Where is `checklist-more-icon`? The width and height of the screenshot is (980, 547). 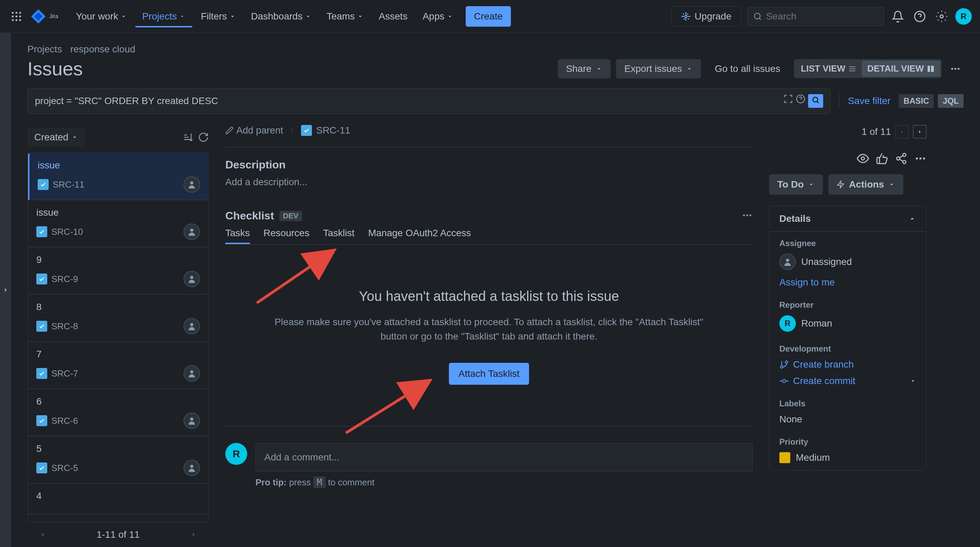
checklist-more-icon is located at coordinates (747, 216).